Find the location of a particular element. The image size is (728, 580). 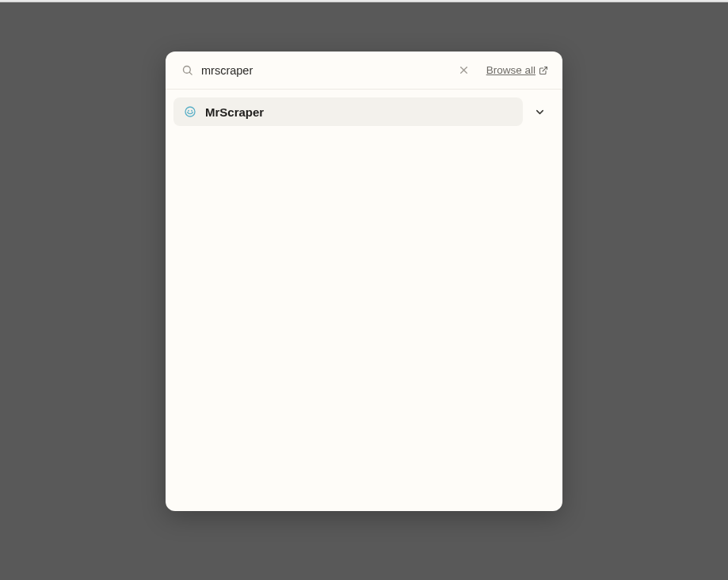

external-link-icon is located at coordinates (543, 71).